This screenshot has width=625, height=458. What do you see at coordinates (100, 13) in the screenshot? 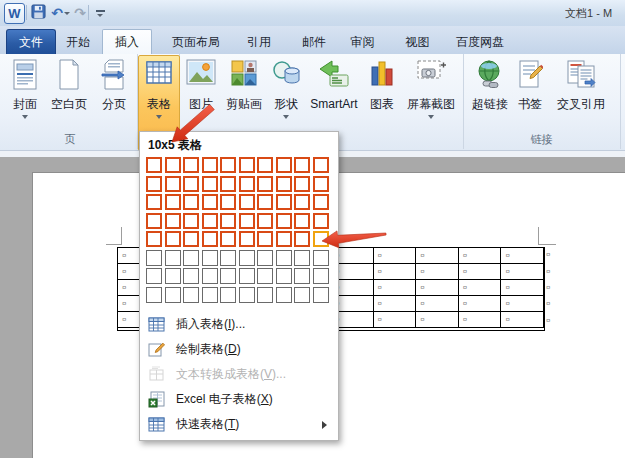
I see `customize-quick-access-button` at bounding box center [100, 13].